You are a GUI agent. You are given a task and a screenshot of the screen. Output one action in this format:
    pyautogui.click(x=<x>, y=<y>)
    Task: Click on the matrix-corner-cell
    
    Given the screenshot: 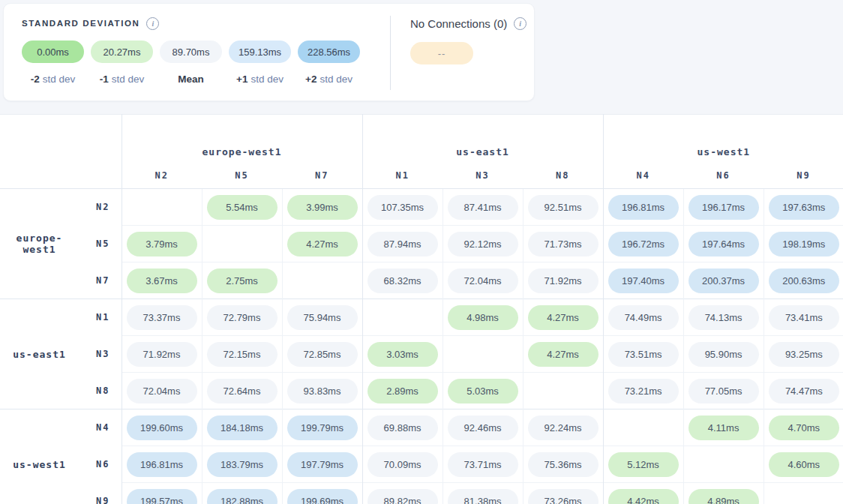 What is the action you would take?
    pyautogui.click(x=61, y=152)
    